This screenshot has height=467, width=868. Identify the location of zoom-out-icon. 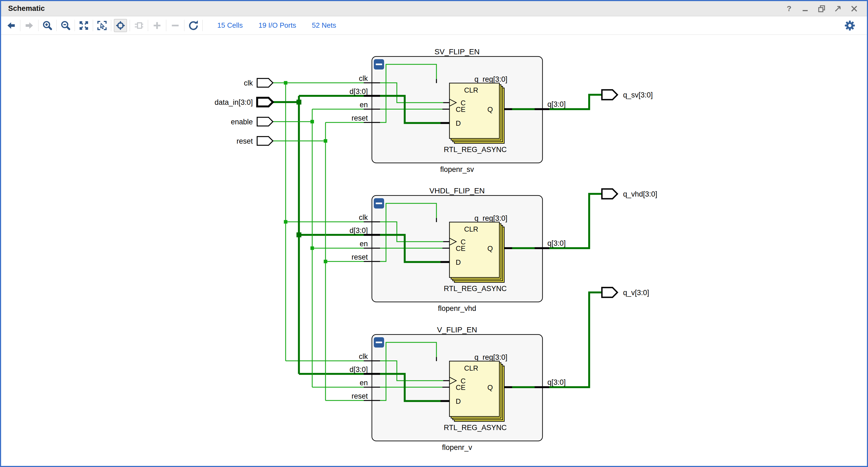
(66, 26).